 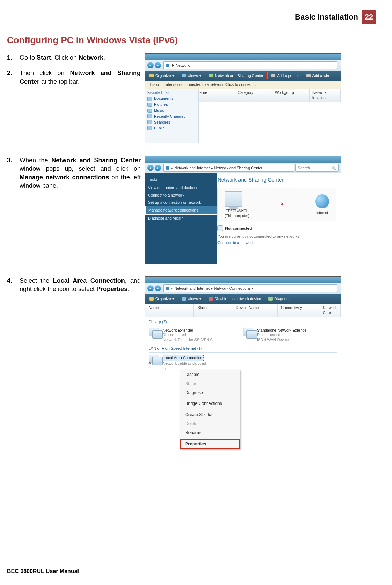 What do you see at coordinates (210, 415) in the screenshot?
I see `menu-shortcut: Create Shortcut` at bounding box center [210, 415].